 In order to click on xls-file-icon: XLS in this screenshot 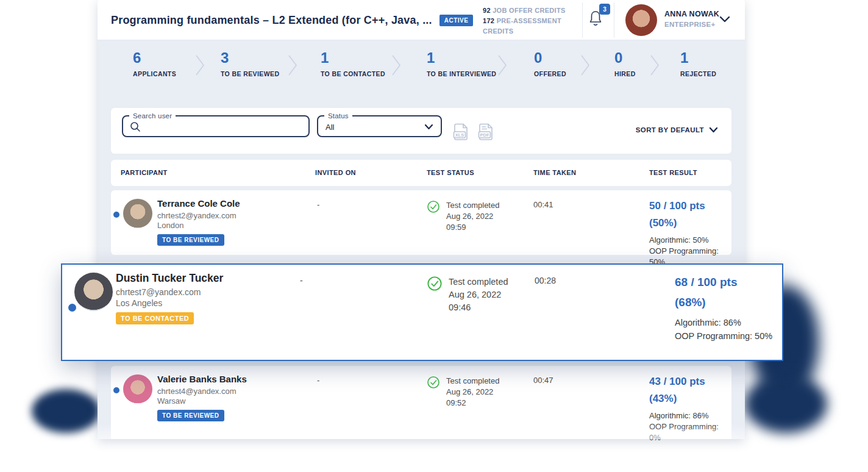, I will do `click(461, 132)`.